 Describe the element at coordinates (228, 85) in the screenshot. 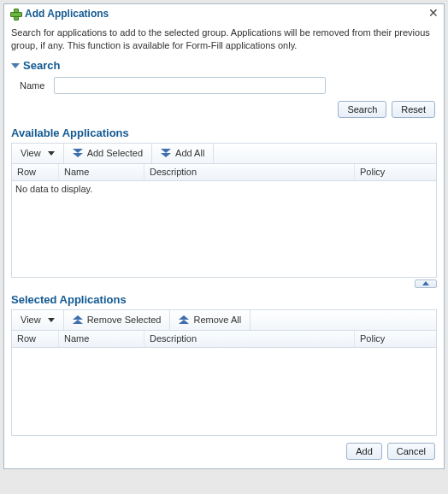

I see `search-name-row: Name` at that location.